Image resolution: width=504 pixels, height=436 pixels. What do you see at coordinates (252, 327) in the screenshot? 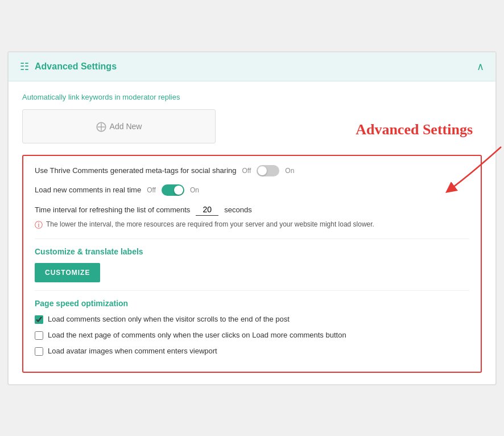
I see `page-speed-section: Page speed optimization Load comments se…` at bounding box center [252, 327].